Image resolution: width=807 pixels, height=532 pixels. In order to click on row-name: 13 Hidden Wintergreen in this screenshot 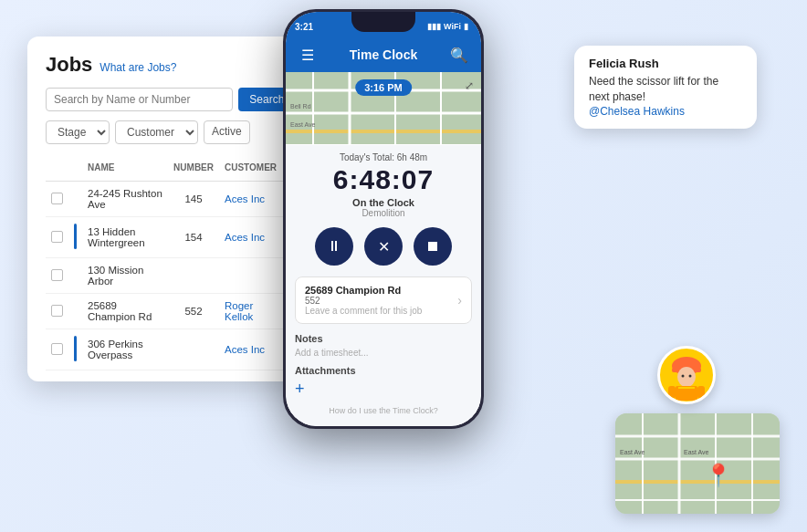, I will do `click(125, 237)`.